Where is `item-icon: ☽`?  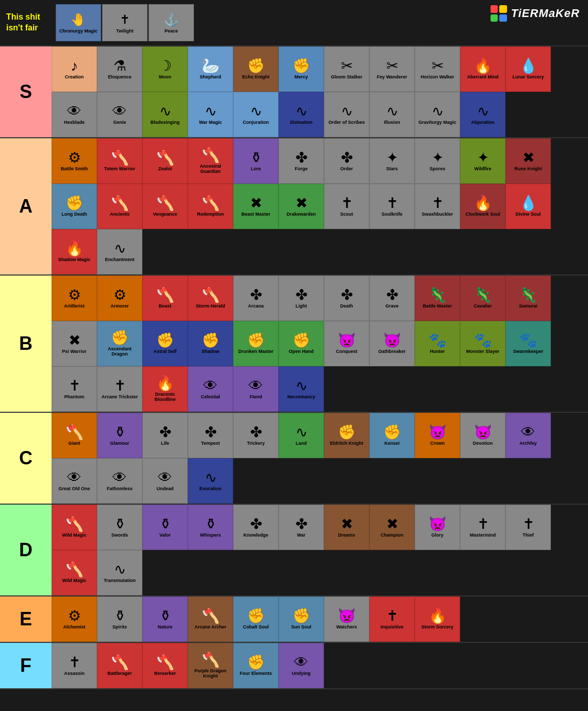 item-icon: ☽ is located at coordinates (165, 66).